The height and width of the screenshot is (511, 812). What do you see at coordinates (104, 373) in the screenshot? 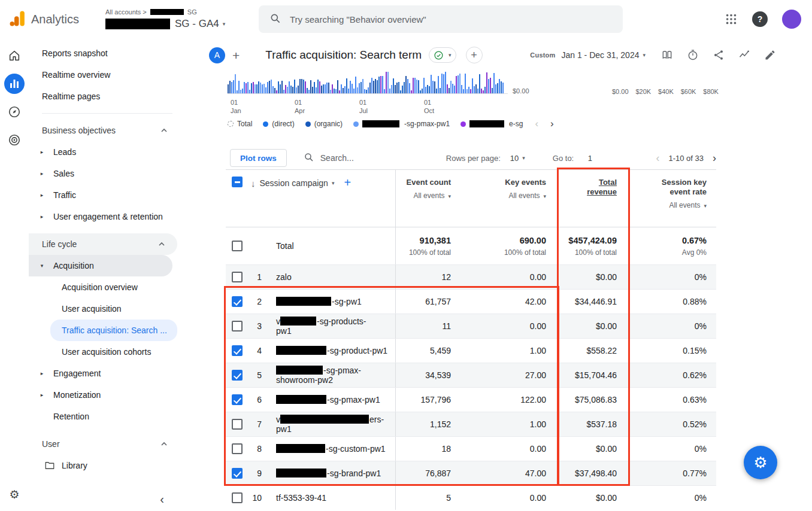
I see `nav-item-engagement: ▸Engagement` at bounding box center [104, 373].